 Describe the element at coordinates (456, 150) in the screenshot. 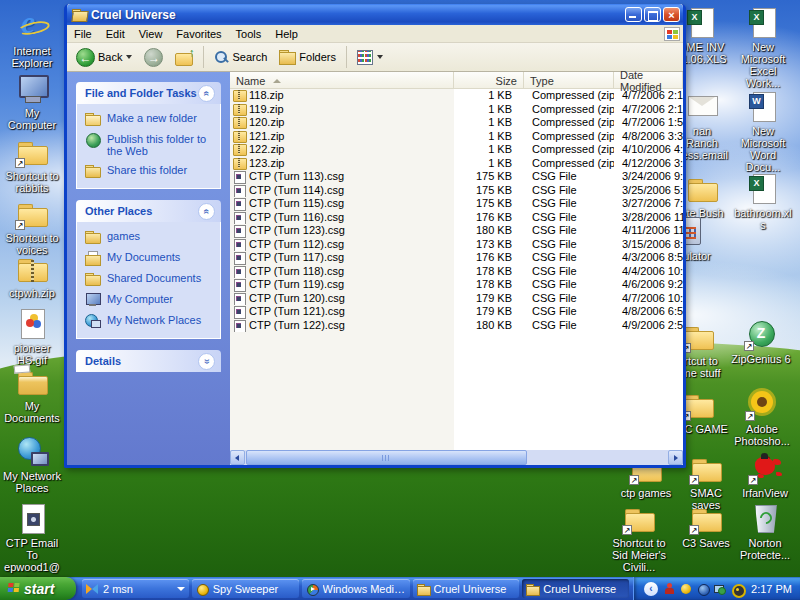

I see `file-row: 122.zip 1 KB Compressed (zippe... 4/10/2…` at that location.